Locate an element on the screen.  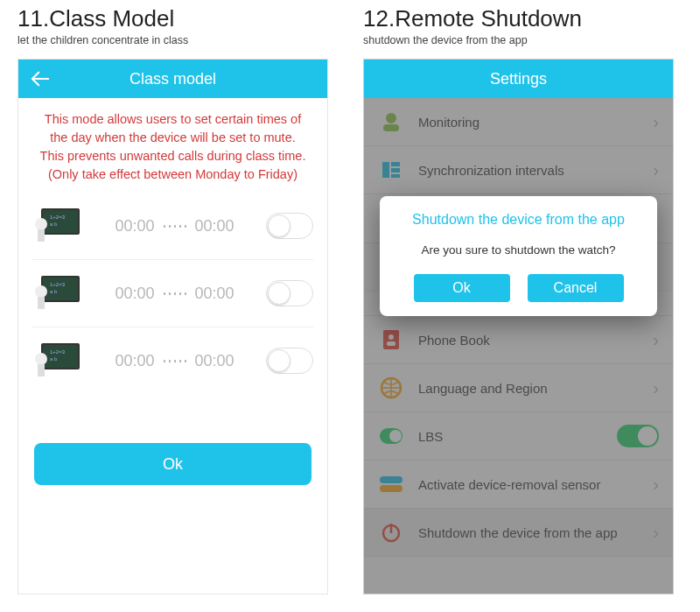
shutdown-dialog: Shutdown the device from the app Are you… is located at coordinates (518, 256).